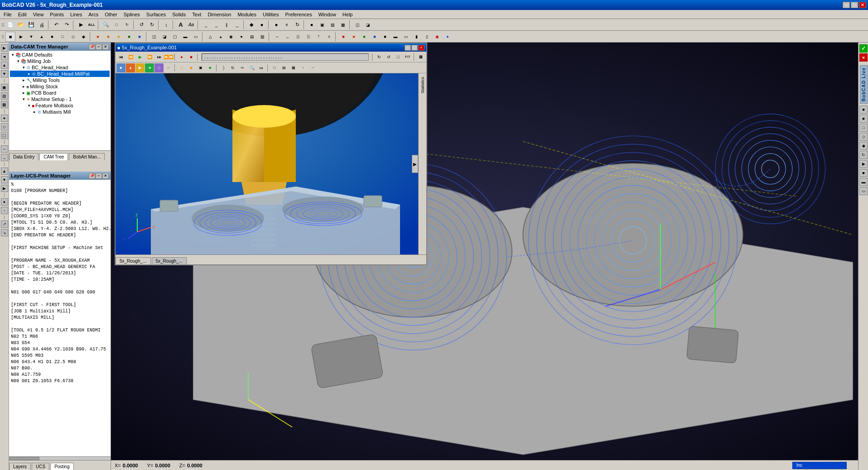 The height and width of the screenshot is (470, 868). I want to click on layer-ucs-close-btn: ×, so click(106, 176).